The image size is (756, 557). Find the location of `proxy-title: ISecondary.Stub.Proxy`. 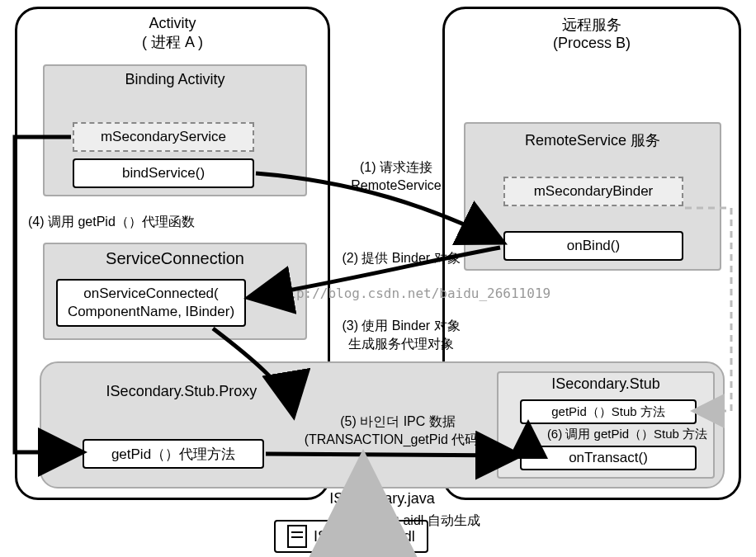

proxy-title: ISecondary.Stub.Proxy is located at coordinates (182, 391).